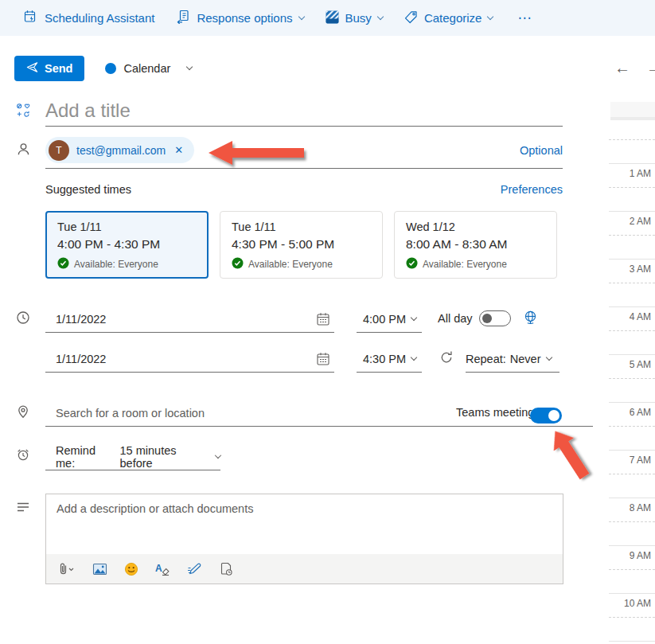 Image resolution: width=655 pixels, height=644 pixels. I want to click on end-time-dropdown: 4:30 PM, so click(389, 360).